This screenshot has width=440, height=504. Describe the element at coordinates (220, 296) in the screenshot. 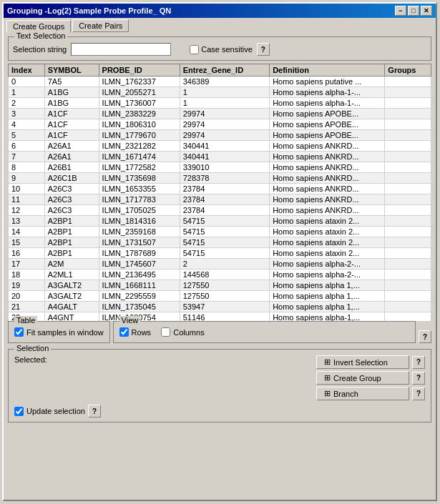

I see `table-row: 20A3GALT2ILMN_2295559127550Homo sapiens …` at that location.